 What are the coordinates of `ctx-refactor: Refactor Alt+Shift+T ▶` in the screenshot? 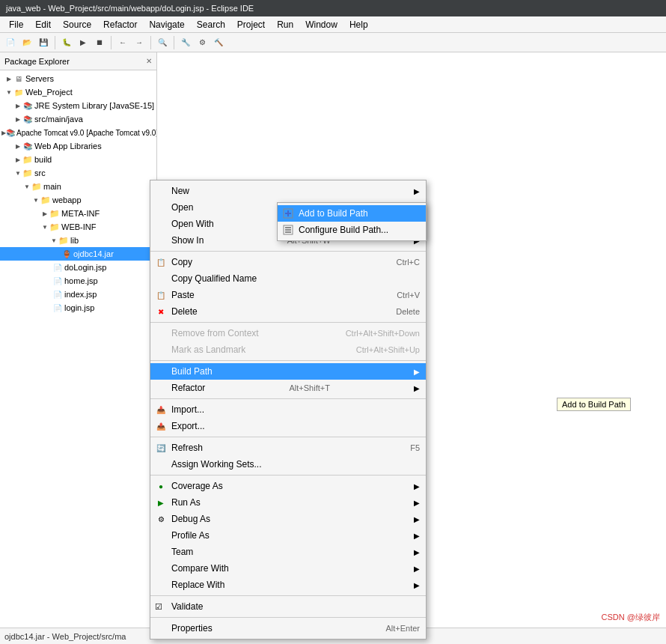 It's located at (288, 388).